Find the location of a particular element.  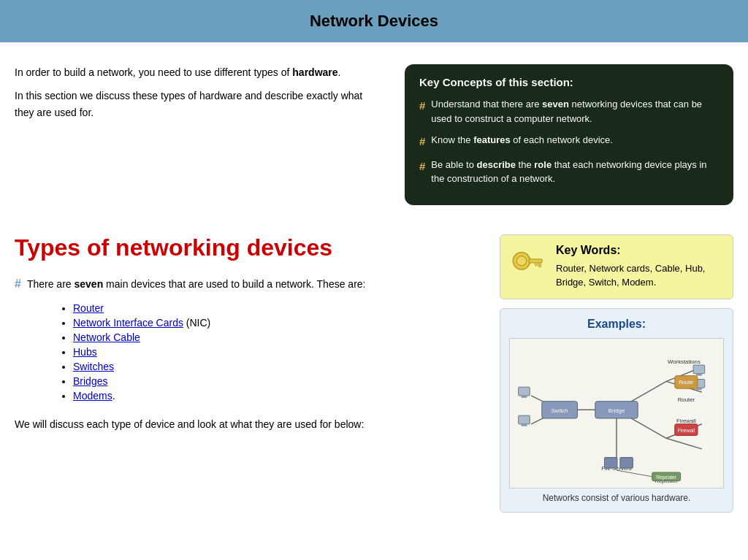

key-icon is located at coordinates (529, 262).